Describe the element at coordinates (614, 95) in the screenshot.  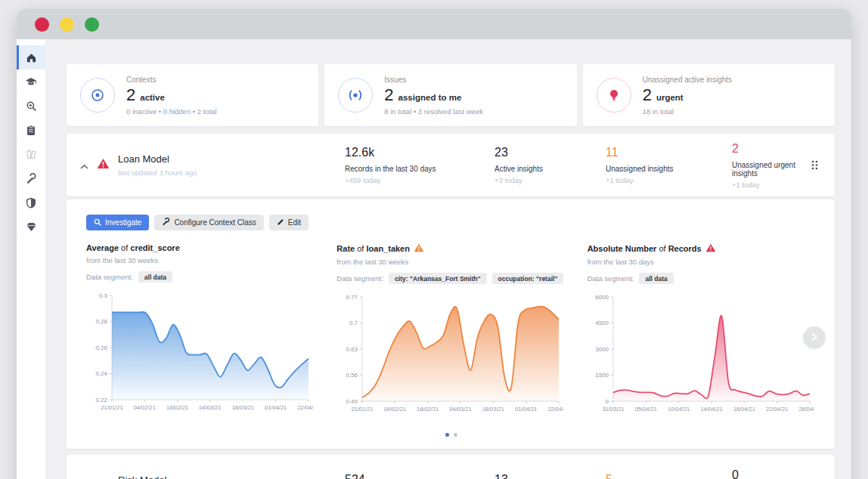
I see `bulb-icon` at that location.